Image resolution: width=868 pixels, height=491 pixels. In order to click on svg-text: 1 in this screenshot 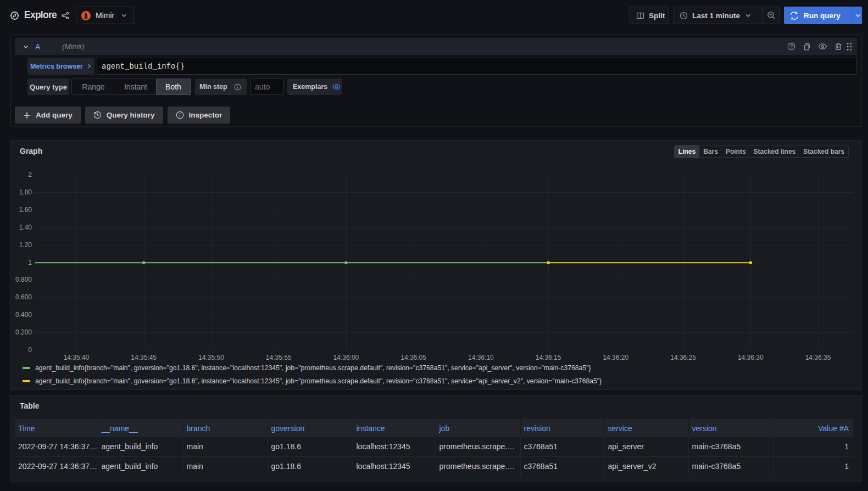, I will do `click(30, 263)`.